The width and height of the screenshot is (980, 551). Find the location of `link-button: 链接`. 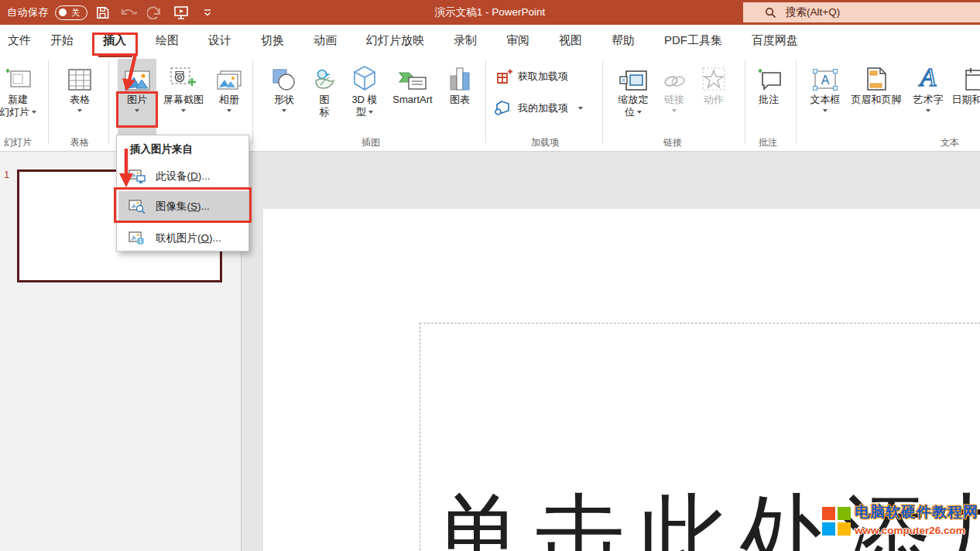

link-button: 链接 is located at coordinates (674, 98).